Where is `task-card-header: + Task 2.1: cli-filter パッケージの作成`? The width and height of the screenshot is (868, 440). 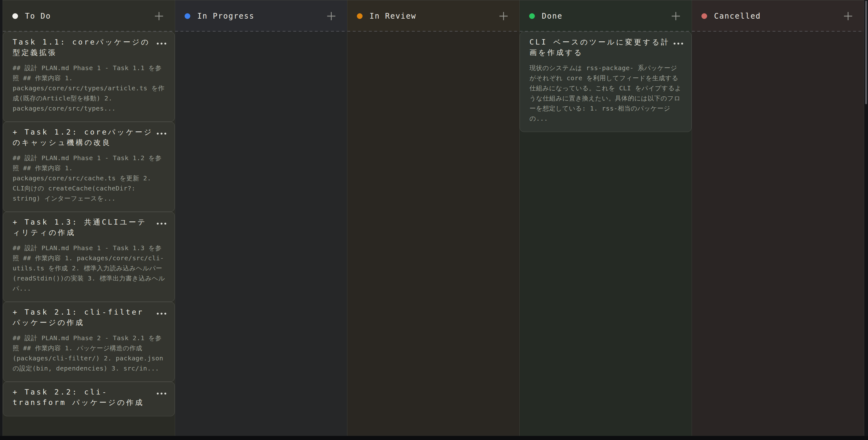 task-card-header: + Task 2.1: cli-filter パッケージの作成 is located at coordinates (90, 317).